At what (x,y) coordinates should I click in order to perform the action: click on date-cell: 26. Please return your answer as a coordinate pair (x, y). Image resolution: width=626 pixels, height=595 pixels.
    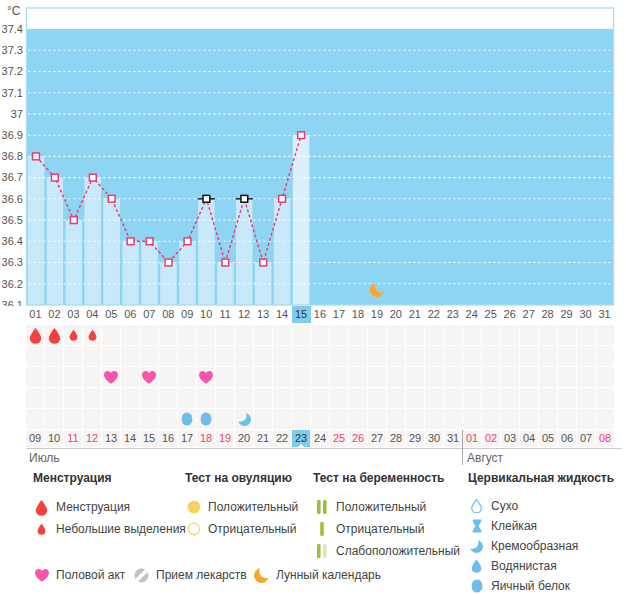
    Looking at the image, I should click on (358, 438).